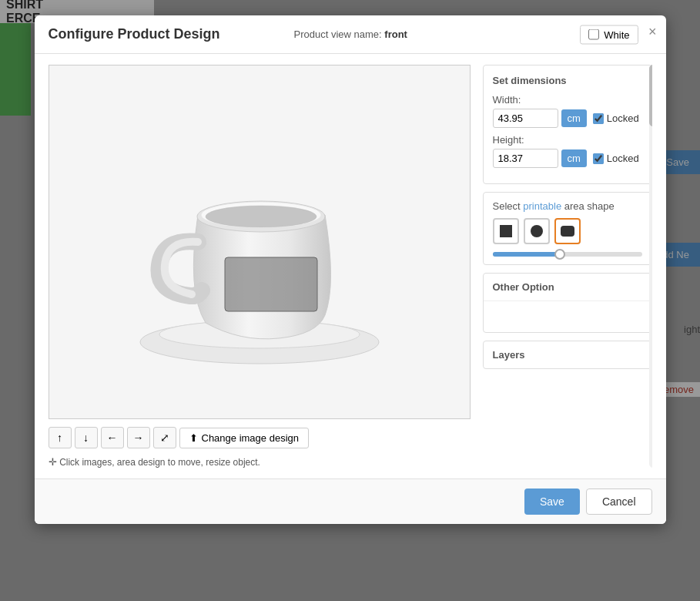 Image resolution: width=700 pixels, height=601 pixels. What do you see at coordinates (542, 206) in the screenshot?
I see `printable-highlight: printable` at bounding box center [542, 206].